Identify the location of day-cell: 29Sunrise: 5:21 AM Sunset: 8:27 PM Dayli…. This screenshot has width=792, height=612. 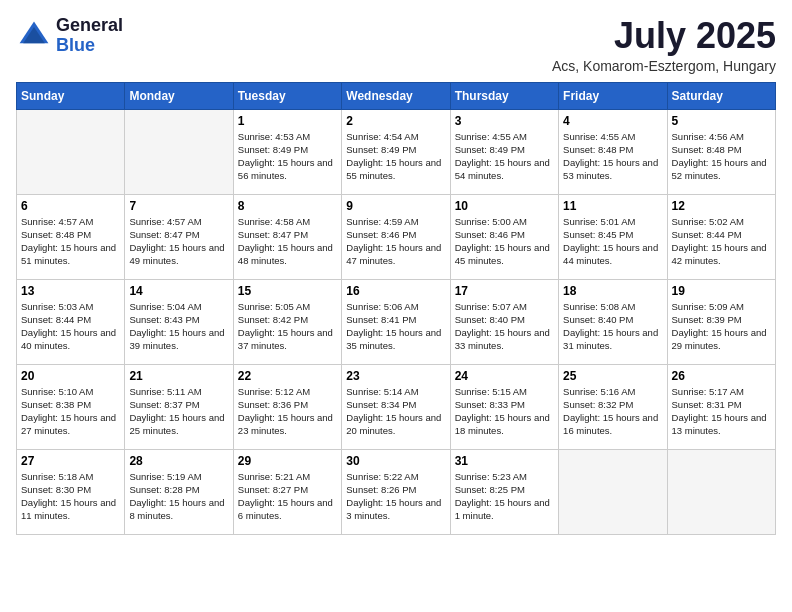
(287, 492).